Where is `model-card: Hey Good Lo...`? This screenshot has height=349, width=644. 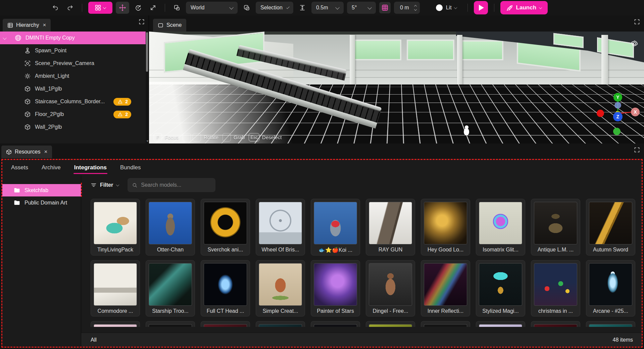
model-card: Hey Good Lo... is located at coordinates (446, 227).